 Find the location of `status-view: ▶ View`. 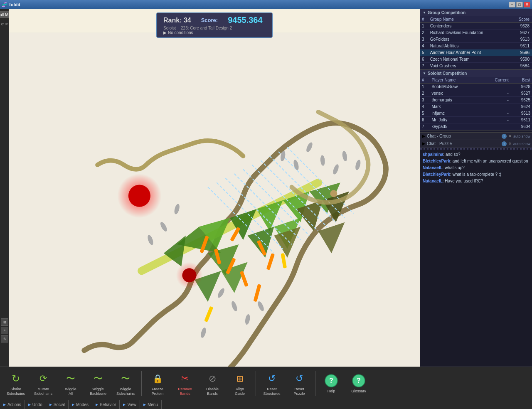

status-view: ▶ View is located at coordinates (130, 405).